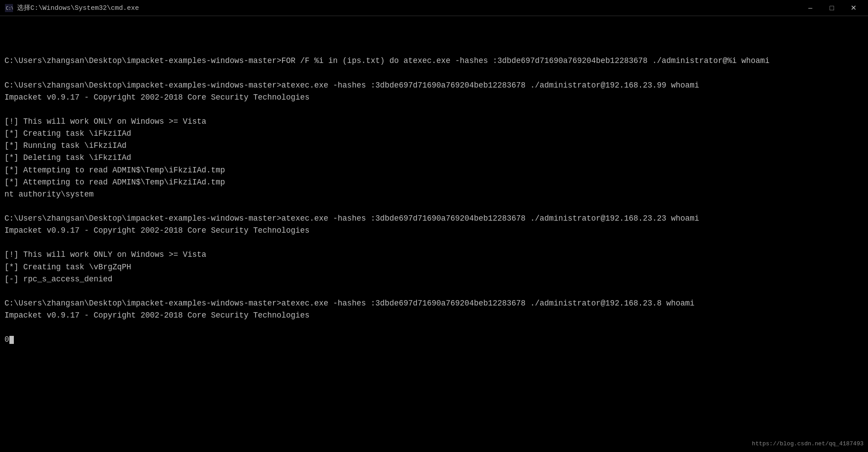 The height and width of the screenshot is (452, 868). What do you see at coordinates (409, 8) in the screenshot?
I see `window-title: 选择C:\Windows\System32\cmd.exe` at bounding box center [409, 8].